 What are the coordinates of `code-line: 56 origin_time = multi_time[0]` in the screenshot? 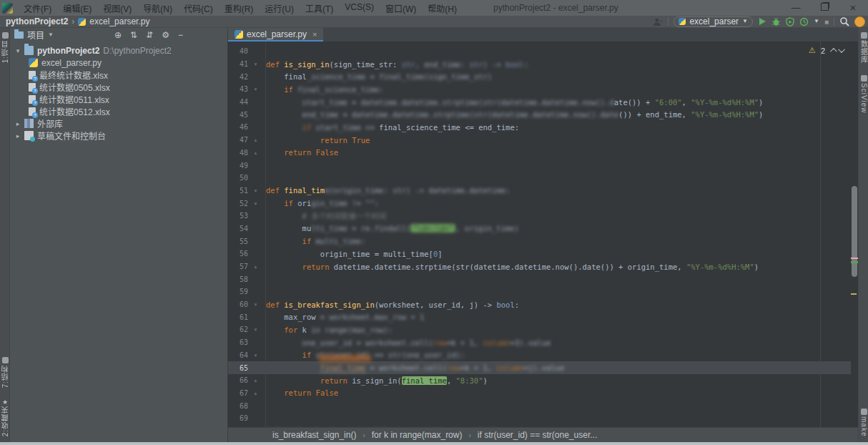 It's located at (539, 254).